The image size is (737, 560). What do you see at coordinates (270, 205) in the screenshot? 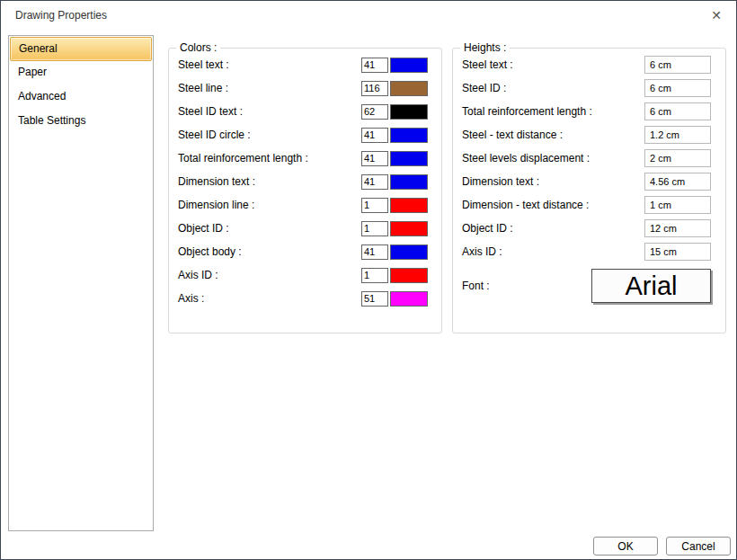
I see `color-row-label: Dimension line :` at bounding box center [270, 205].